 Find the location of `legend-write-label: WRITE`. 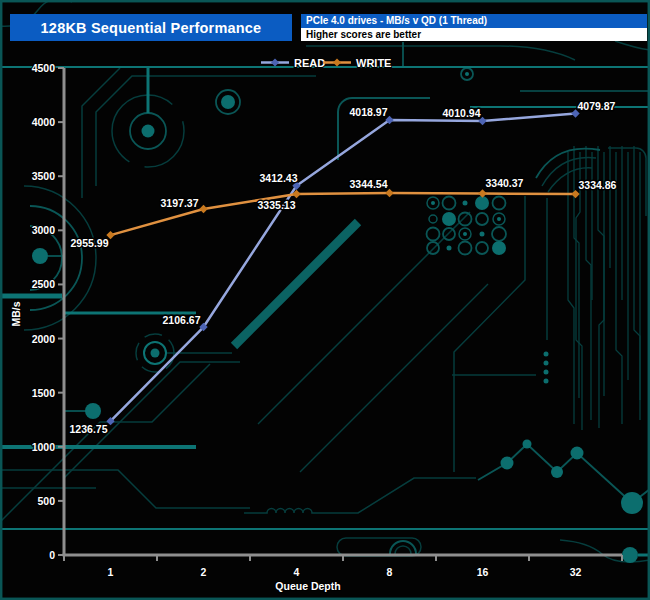

legend-write-label: WRITE is located at coordinates (374, 63).